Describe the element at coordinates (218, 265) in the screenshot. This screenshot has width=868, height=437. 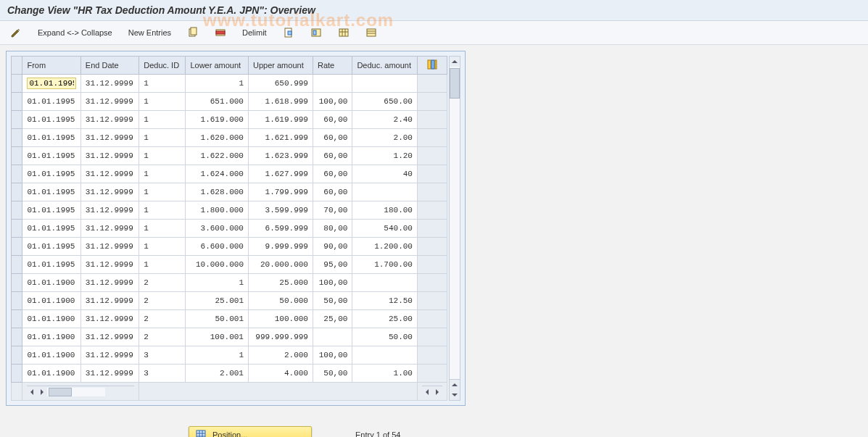
I see `cell-lower: 10.000.000` at that location.